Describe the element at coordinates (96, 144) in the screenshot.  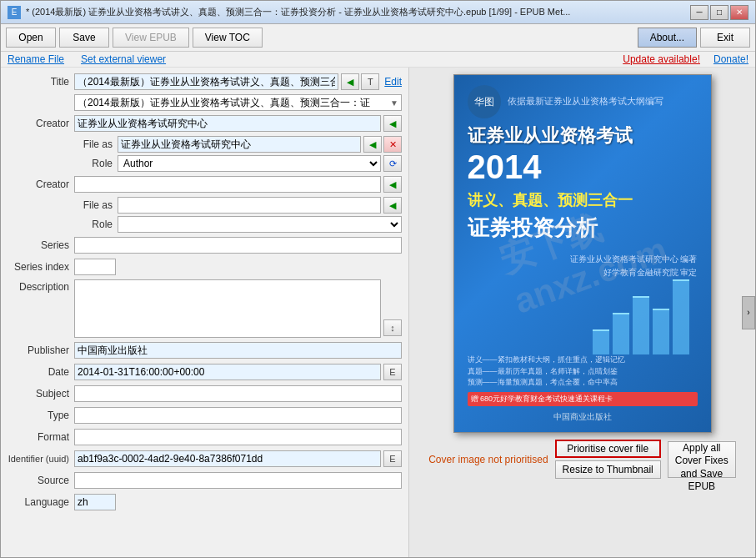
I see `creator1-fileas-label: File as` at that location.